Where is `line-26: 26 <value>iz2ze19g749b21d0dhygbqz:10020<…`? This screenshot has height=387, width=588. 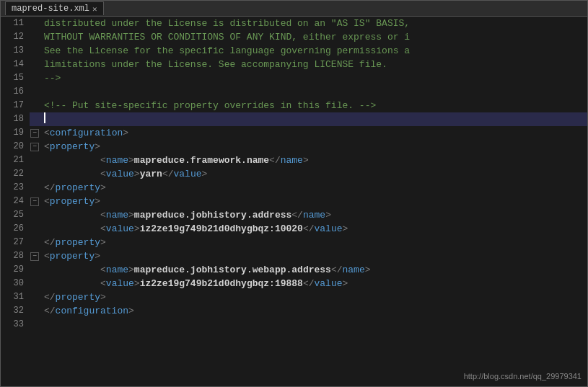 line-26: 26 <value>iz2ze19g749b21d0dhygbqz:10020<… is located at coordinates (294, 229).